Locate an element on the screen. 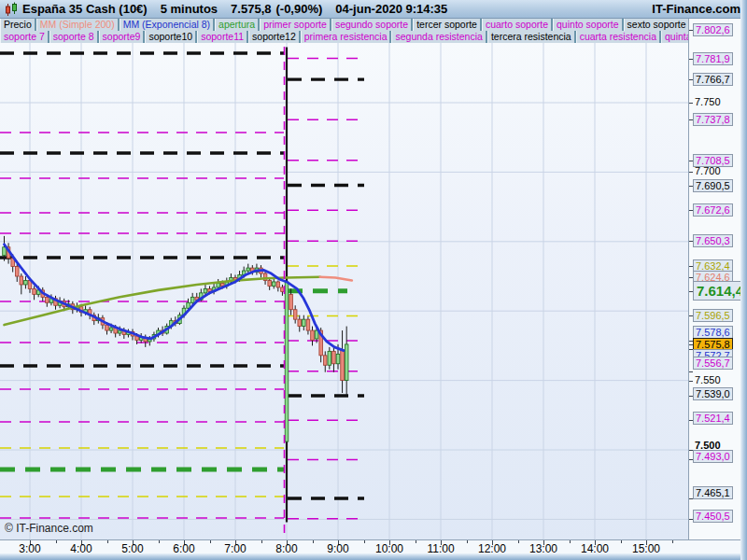 This screenshot has height=560, width=747. price-label: 7.737,8 is located at coordinates (713, 119).